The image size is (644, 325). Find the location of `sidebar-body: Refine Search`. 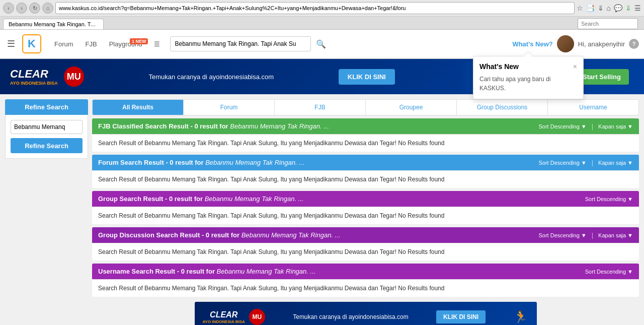

sidebar-body: Refine Search is located at coordinates (46, 137).